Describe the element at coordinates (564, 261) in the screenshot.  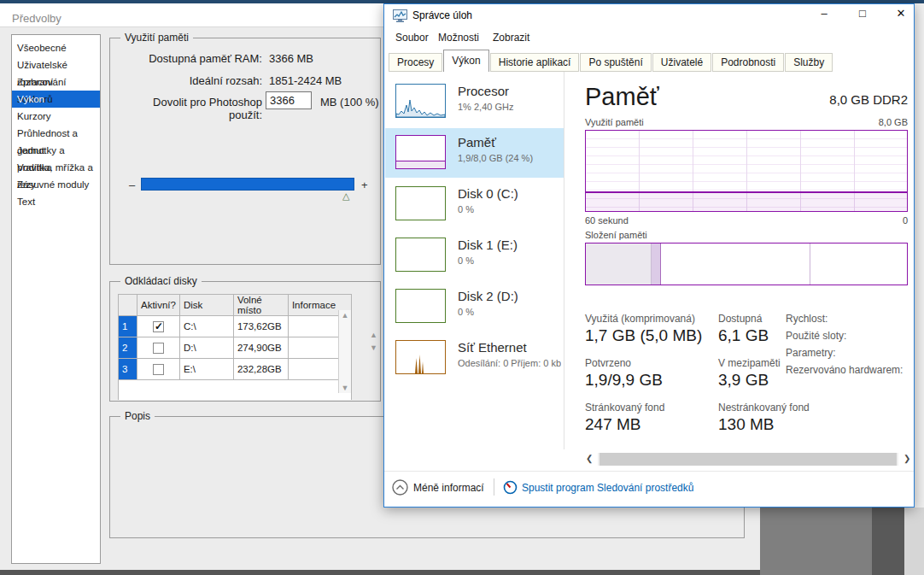
I see `sidebar-separator` at that location.